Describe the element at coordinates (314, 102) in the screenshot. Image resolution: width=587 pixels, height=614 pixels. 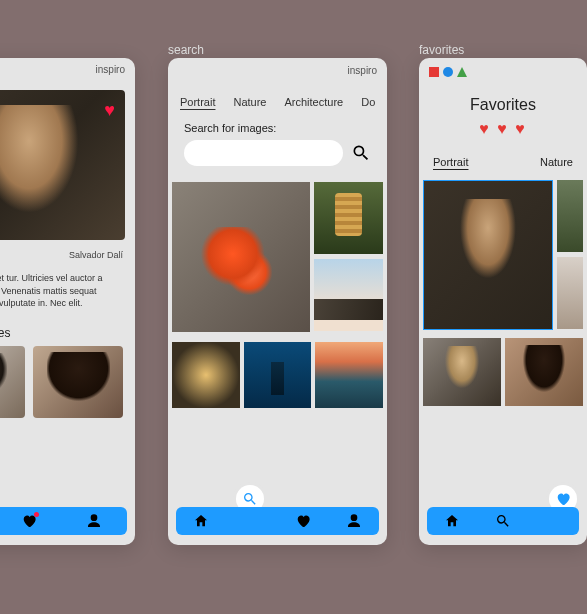
I see `tab-architecture: Architecture` at that location.